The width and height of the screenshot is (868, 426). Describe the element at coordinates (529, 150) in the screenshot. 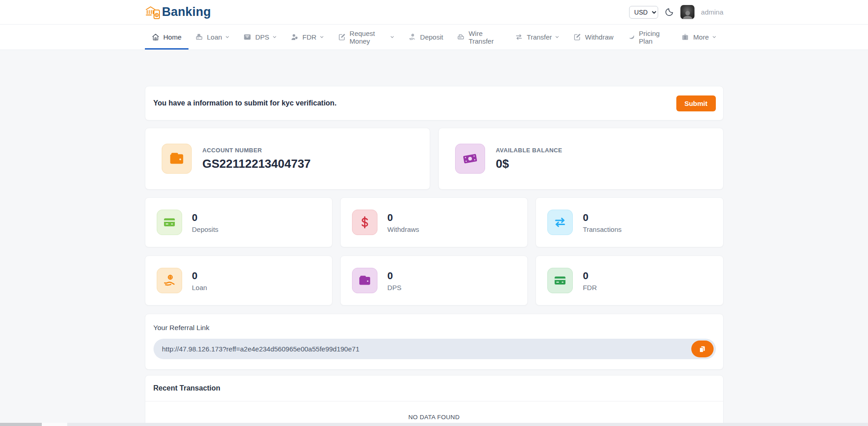

I see `available-balance-label: AVAILABLE BALANCE` at that location.